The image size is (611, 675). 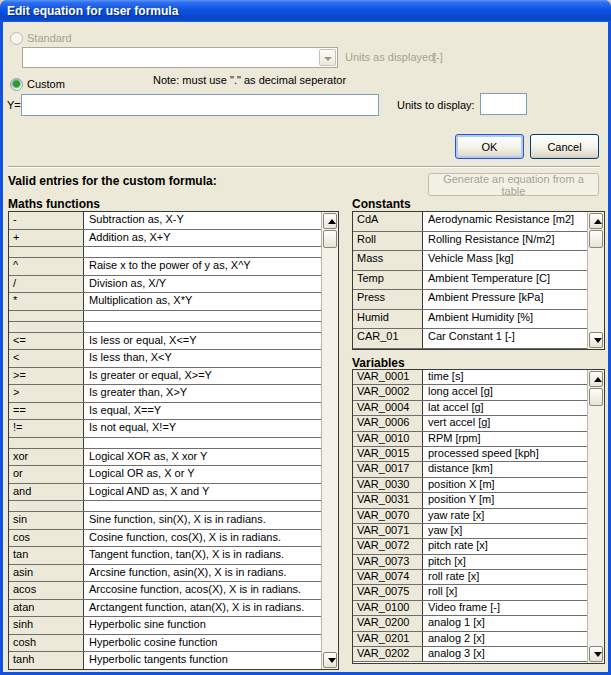 What do you see at coordinates (165, 359) in the screenshot?
I see `table-row: <Is less than, X<Y` at bounding box center [165, 359].